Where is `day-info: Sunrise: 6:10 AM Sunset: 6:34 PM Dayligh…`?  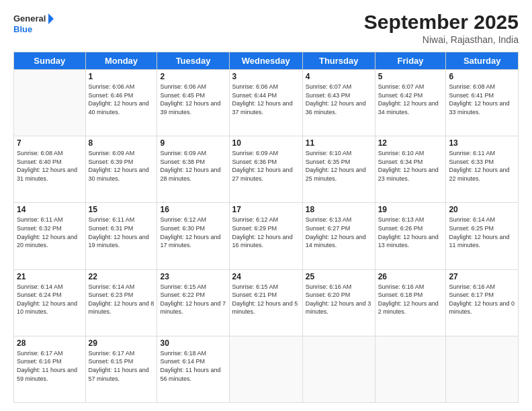 day-info: Sunrise: 6:10 AM Sunset: 6:34 PM Dayligh… is located at coordinates (411, 166).